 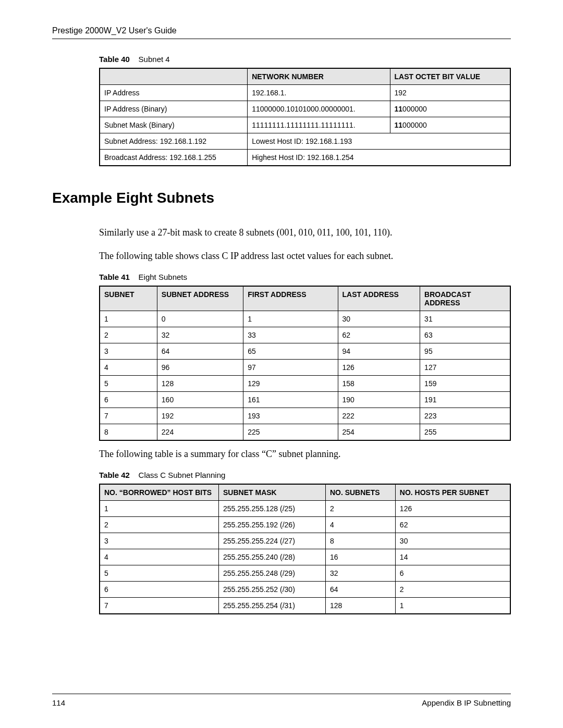 What do you see at coordinates (305, 433) in the screenshot?
I see `table-row: 8224225254255` at bounding box center [305, 433].